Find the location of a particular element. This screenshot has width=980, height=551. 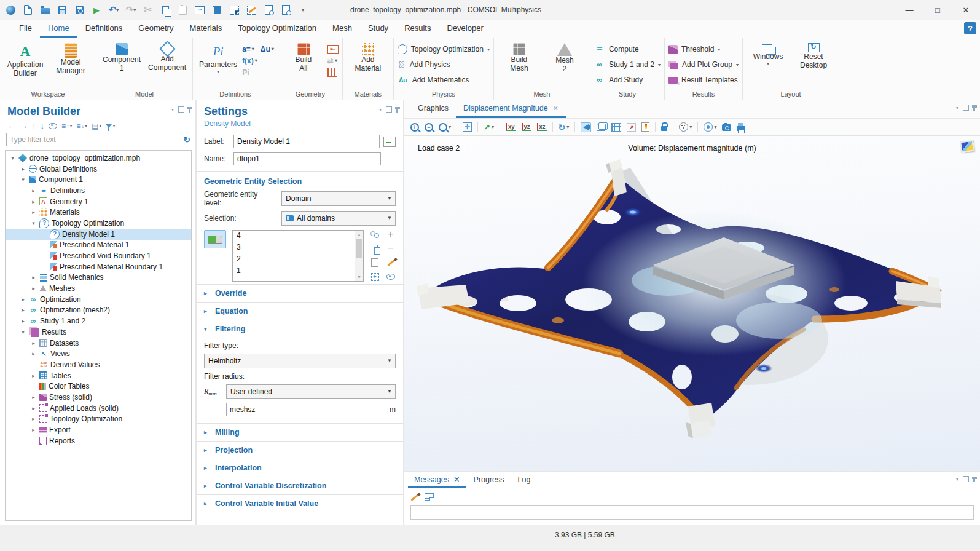

reset-desktop-button: ResetDesktop is located at coordinates (813, 57).